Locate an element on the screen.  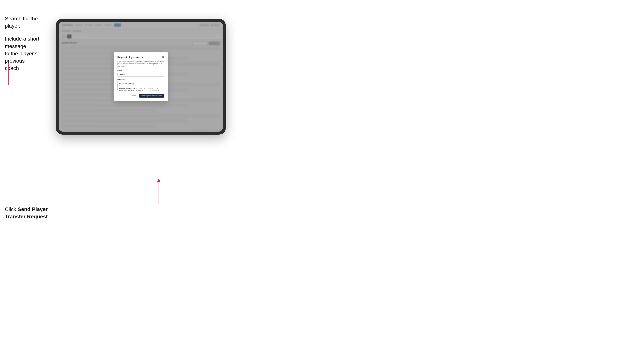
step3-text: Click Send Player Transfer Request is located at coordinates (29, 213).